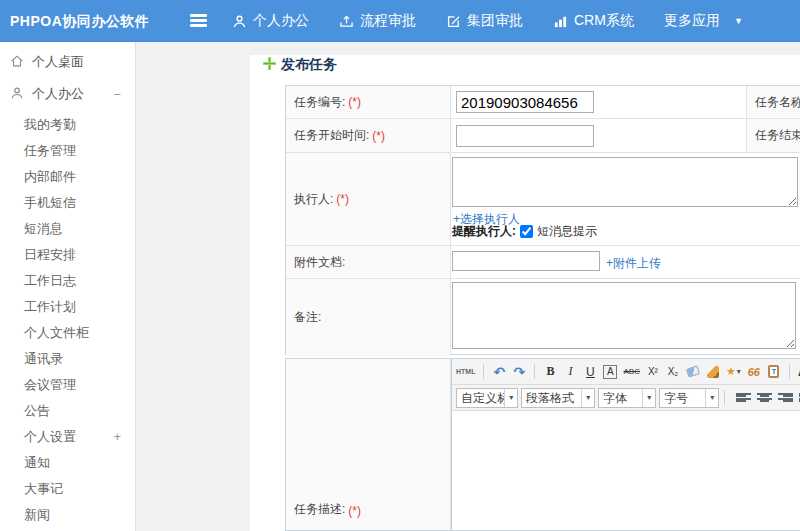 The width and height of the screenshot is (800, 531). What do you see at coordinates (68, 489) in the screenshot?
I see `sidebar-item-memorabilia: 大事记` at bounding box center [68, 489].